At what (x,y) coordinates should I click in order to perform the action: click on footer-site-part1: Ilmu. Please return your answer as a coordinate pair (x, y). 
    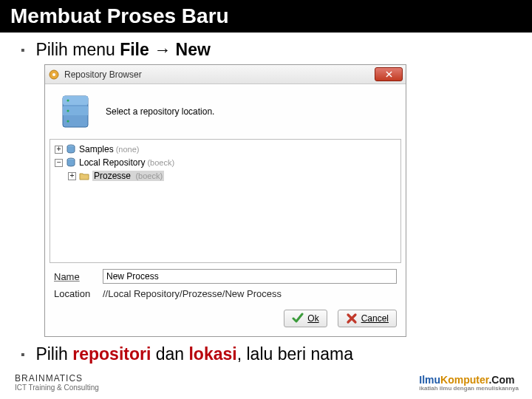
    Looking at the image, I should click on (430, 380).